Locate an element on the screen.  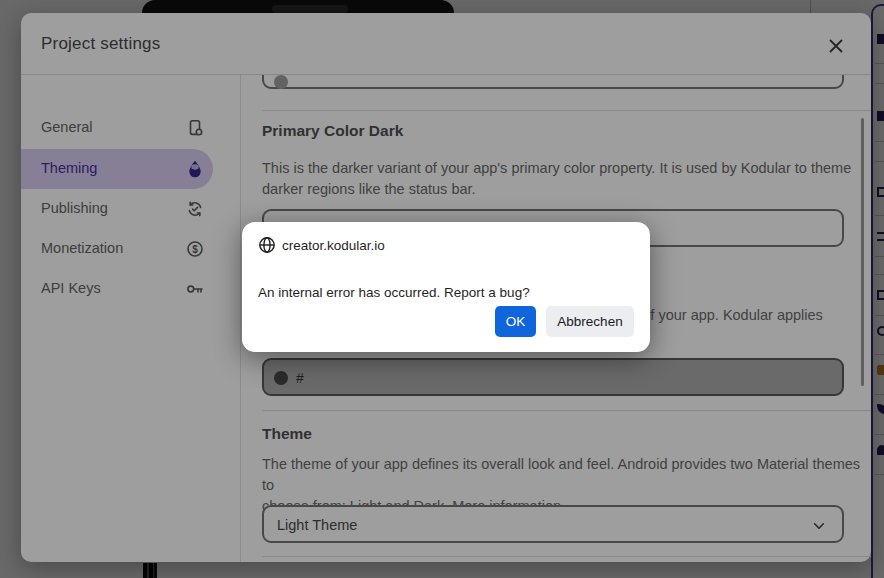
alert-message: An internal error has occurred. Report a… is located at coordinates (394, 292).